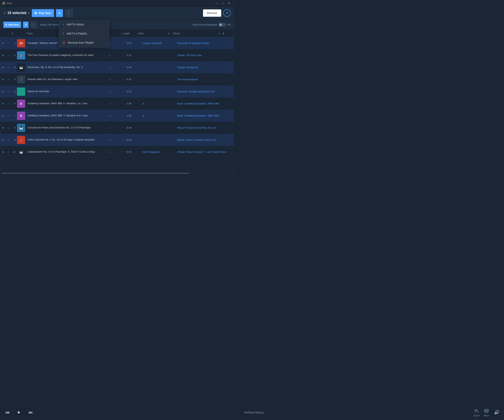  What do you see at coordinates (84, 43) in the screenshot?
I see `remove-from-playlist-item: 🗑 Remove from Playlist` at bounding box center [84, 43].